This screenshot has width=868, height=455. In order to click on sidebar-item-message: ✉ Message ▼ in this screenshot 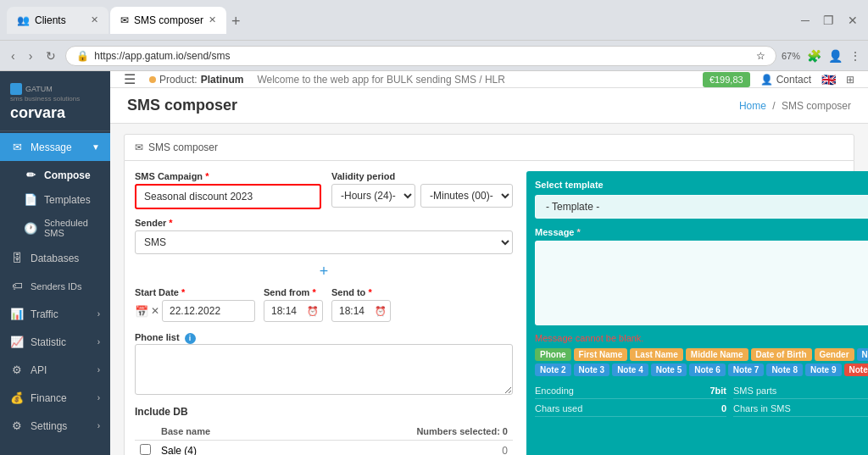, I will do `click(55, 147)`.